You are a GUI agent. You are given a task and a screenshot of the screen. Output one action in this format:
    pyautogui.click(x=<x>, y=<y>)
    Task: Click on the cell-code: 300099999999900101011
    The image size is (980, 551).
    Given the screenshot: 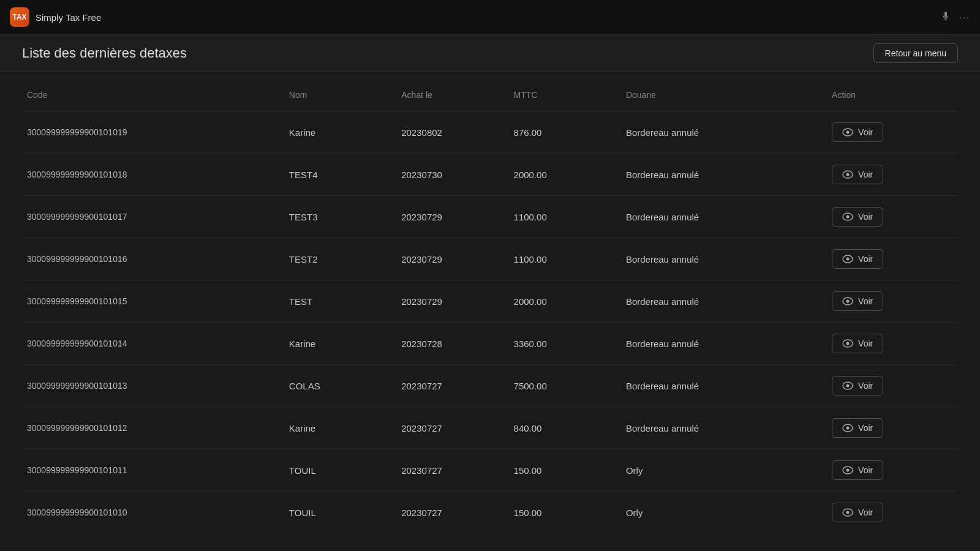 What is the action you would take?
    pyautogui.click(x=153, y=470)
    